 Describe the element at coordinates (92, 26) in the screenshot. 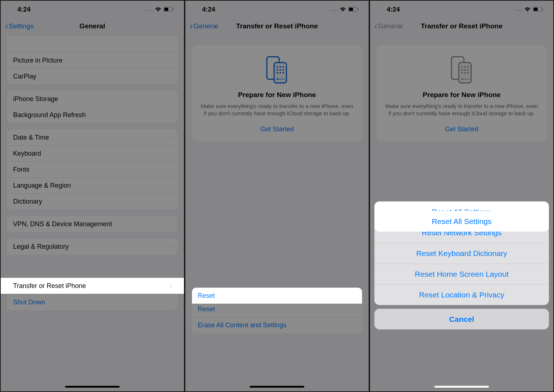

I see `nav-bar: ‹ Settings General` at that location.